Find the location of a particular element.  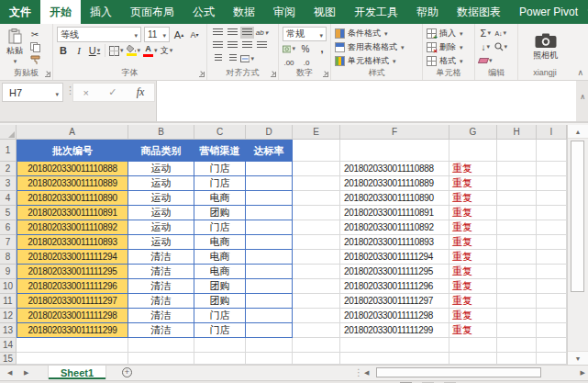

cell-E2 is located at coordinates (316, 169).